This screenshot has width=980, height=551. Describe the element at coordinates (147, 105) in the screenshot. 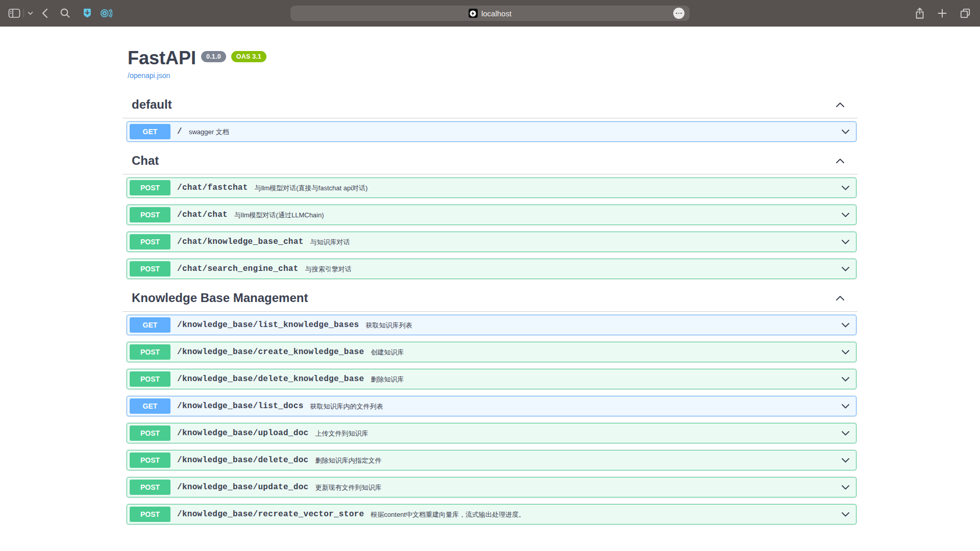

I see `section-title: default` at that location.